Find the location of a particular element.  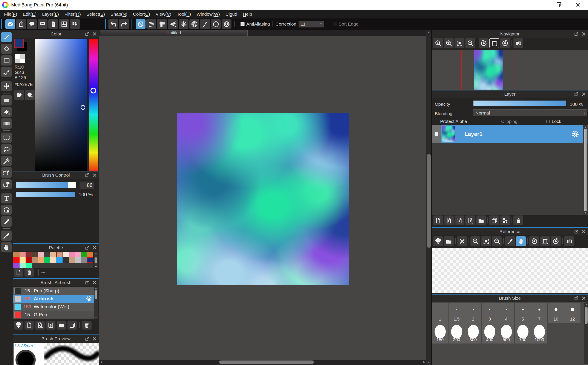

new-layer-button is located at coordinates (438, 221).